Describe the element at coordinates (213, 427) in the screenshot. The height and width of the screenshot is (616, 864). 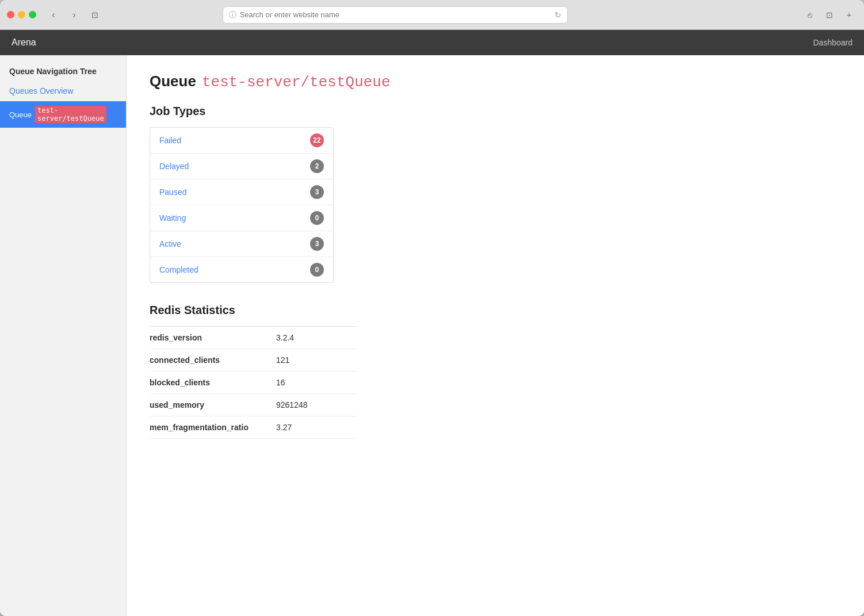
I see `redis-stat-key-fragmentation: mem_fragmentation_ratio` at that location.